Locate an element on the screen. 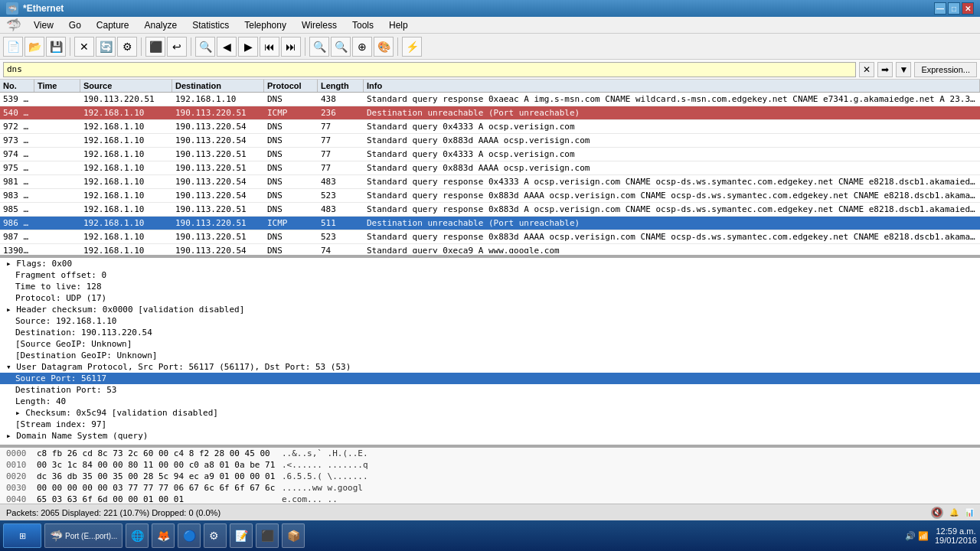 The image size is (980, 551). taskbar-item-wireshark: 🦈 Port (E...port)... is located at coordinates (83, 536).